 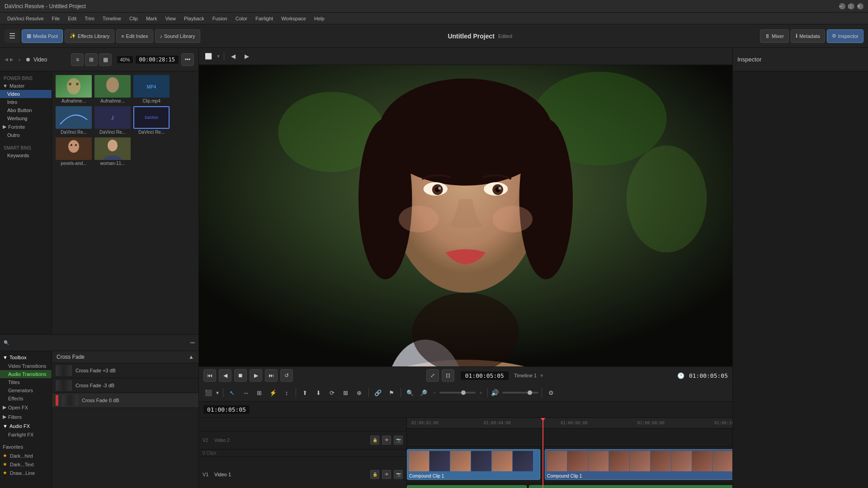 What do you see at coordinates (26, 127) in the screenshot?
I see `bin-fortnite: ▶ Fortnite` at bounding box center [26, 127].